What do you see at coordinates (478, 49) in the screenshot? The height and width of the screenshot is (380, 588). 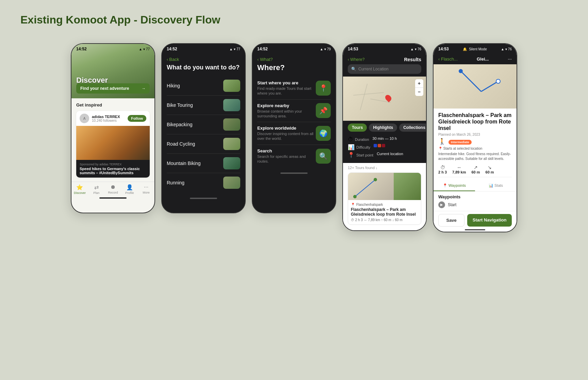 I see `silent-mode-label: Silent Mode` at bounding box center [478, 49].